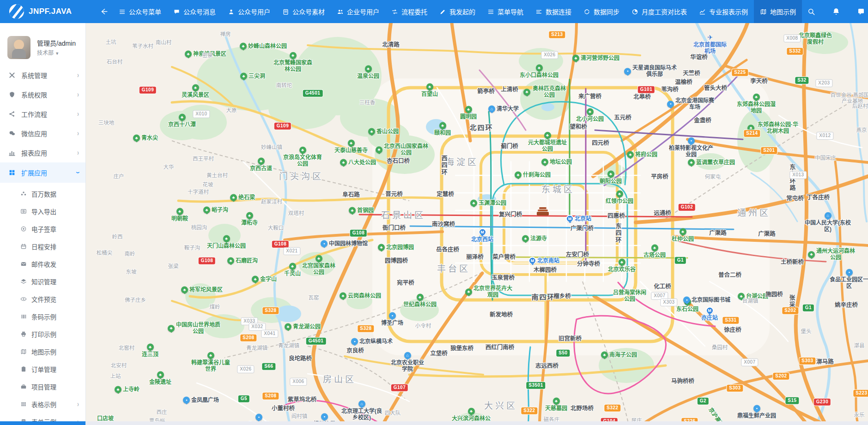 The width and height of the screenshot is (868, 425). What do you see at coordinates (194, 12) in the screenshot?
I see `top-tab-1: 公众号消息` at bounding box center [194, 12].